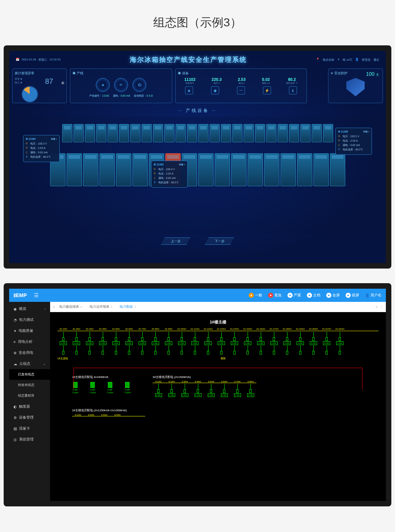  I want to click on sidebar-item: ◔电力测试, so click(30, 320).